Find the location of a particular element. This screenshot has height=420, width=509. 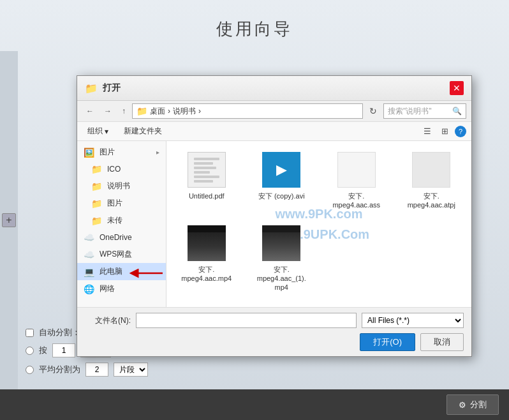

footer-buttons: 打开(O) 取消 is located at coordinates (274, 342).